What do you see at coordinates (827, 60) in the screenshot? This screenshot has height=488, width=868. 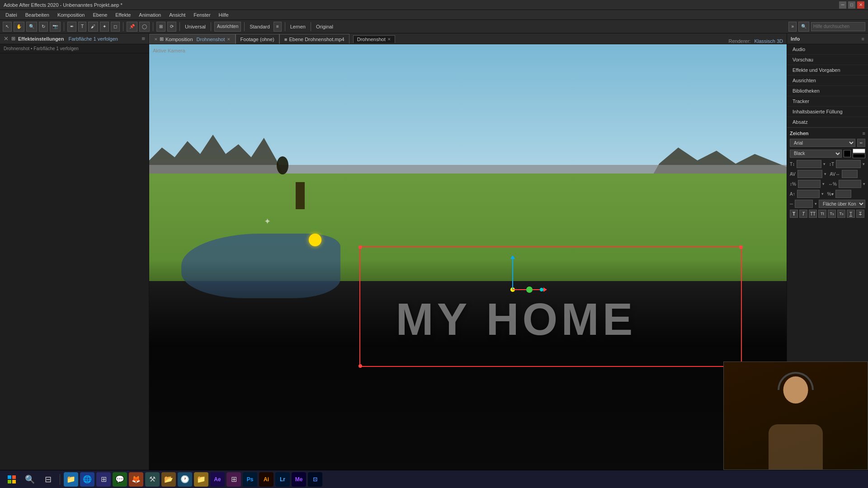 I see `right-panel-preview: Vorschau` at bounding box center [827, 60].